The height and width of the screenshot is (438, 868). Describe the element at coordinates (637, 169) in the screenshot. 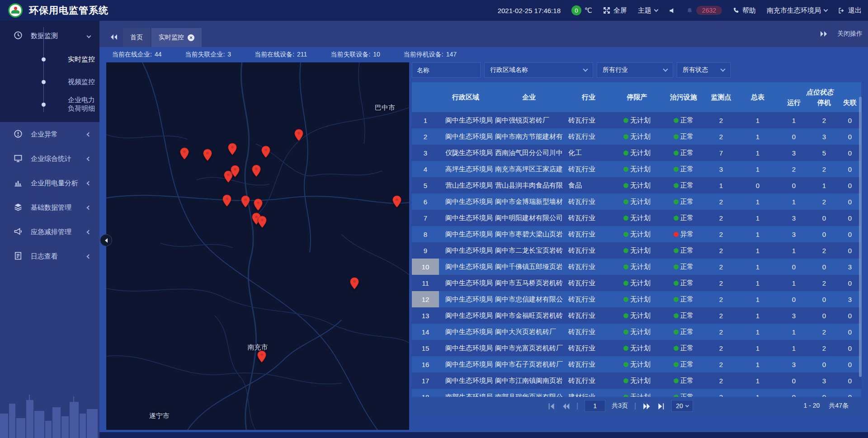

I see `table-row: 4高坪生态环境局南充市高坪区王家店建砖瓦行业无计划正常31220` at that location.